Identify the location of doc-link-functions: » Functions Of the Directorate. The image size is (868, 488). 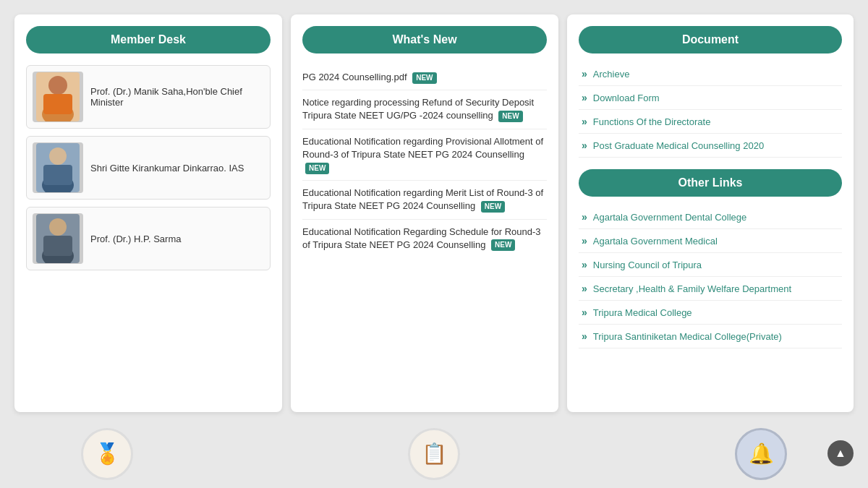
(710, 121).